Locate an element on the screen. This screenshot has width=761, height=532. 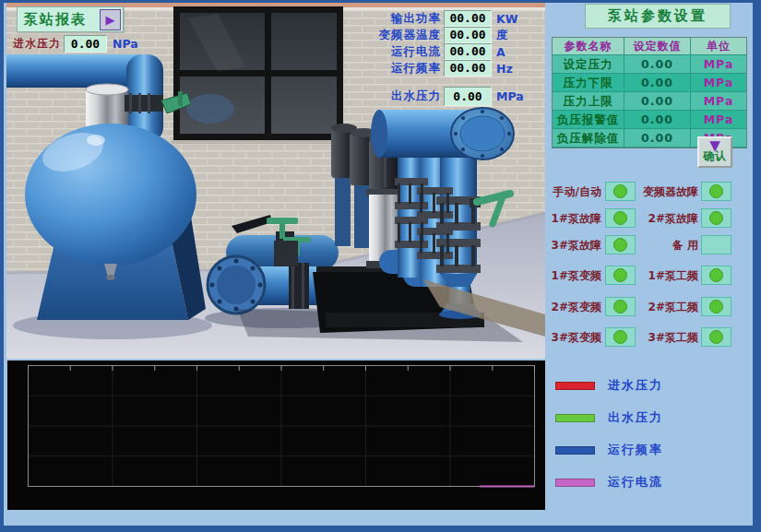
outlet-pressure-unit: MPa is located at coordinates (510, 96).